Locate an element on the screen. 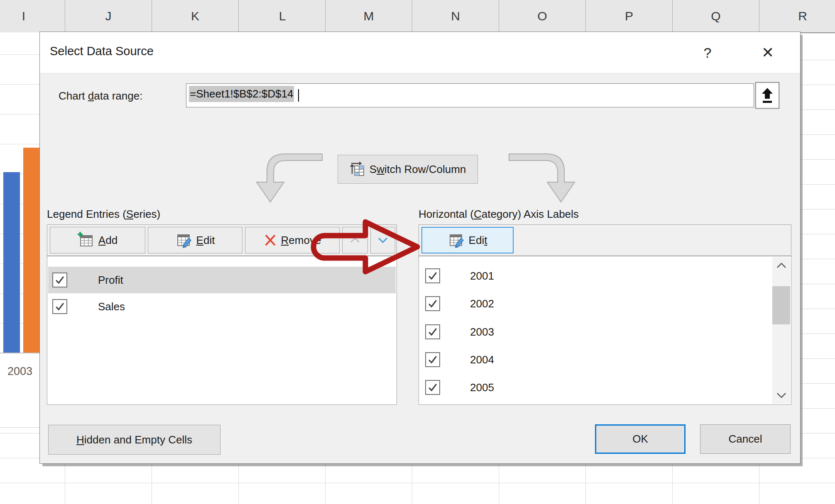  column-header: J is located at coordinates (109, 16).